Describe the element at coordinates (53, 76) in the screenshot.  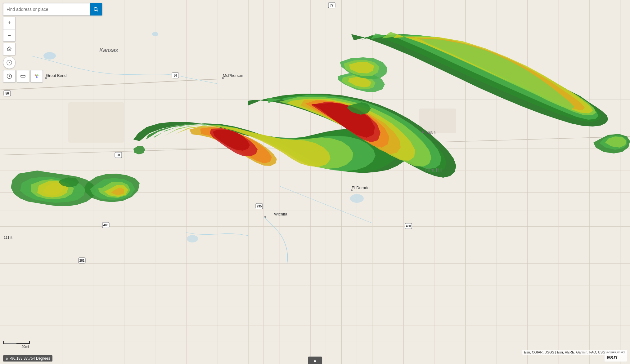
I see `tool-buttons` at that location.